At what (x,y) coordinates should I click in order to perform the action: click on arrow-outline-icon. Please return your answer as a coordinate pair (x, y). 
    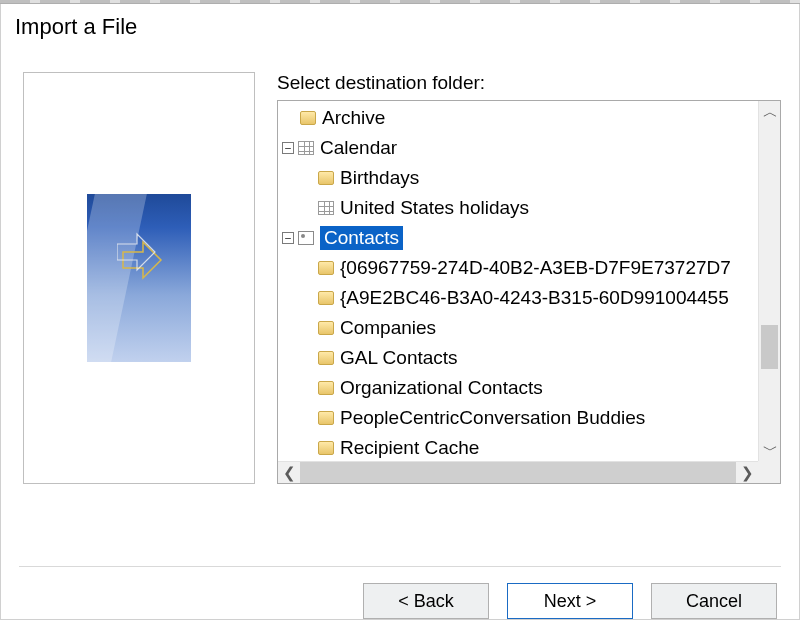
    Looking at the image, I should click on (147, 260).